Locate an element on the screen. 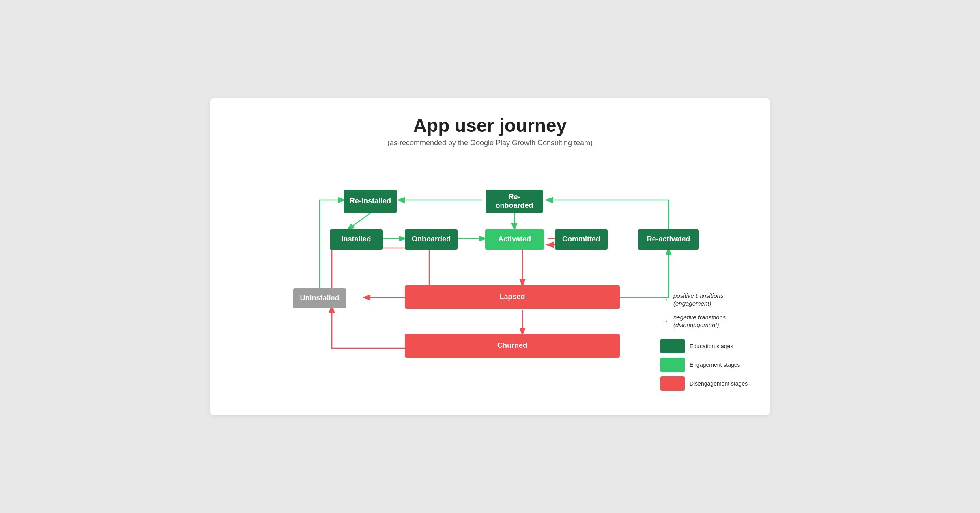 The height and width of the screenshot is (513, 980). uninstalled-box: Uninstalled is located at coordinates (320, 298).